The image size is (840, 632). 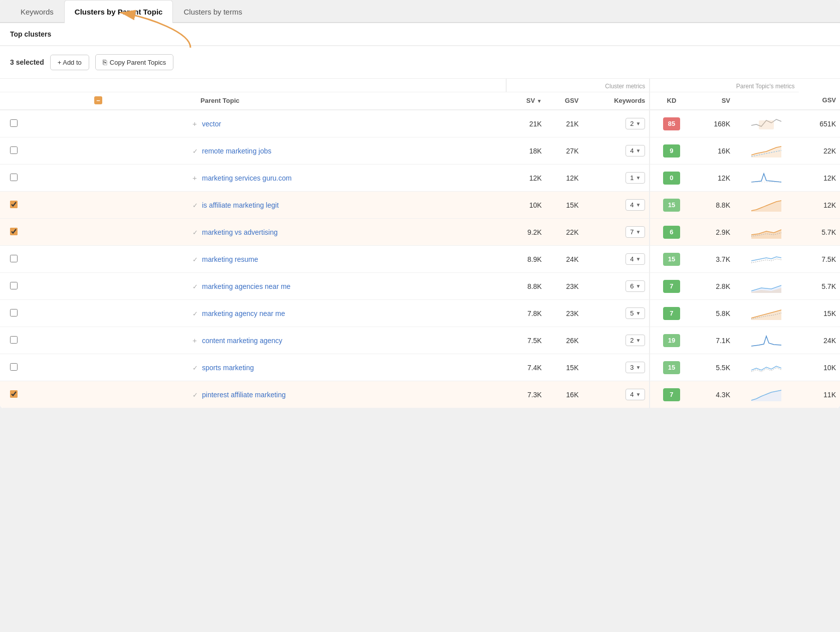 I want to click on add-to-button: + Add to, so click(x=70, y=62).